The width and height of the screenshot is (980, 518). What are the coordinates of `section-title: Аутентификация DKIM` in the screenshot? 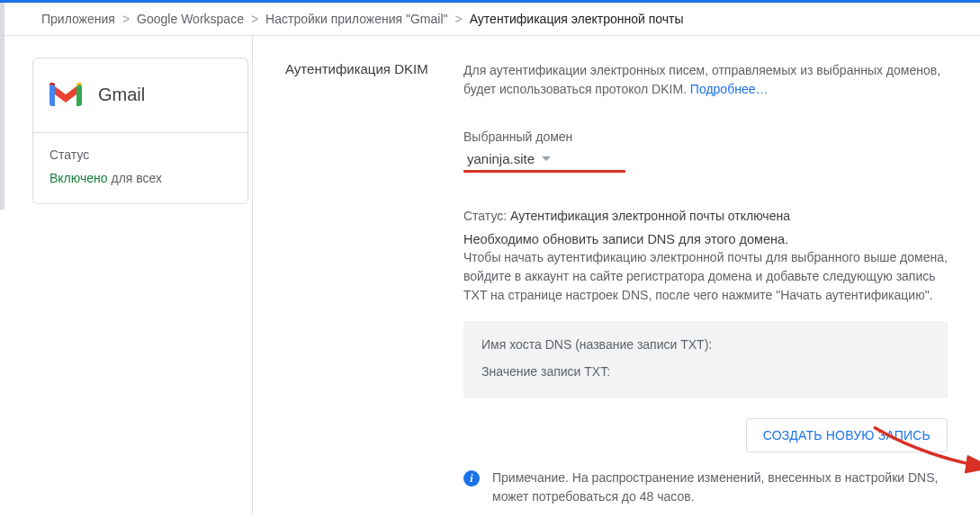 It's located at (362, 284).